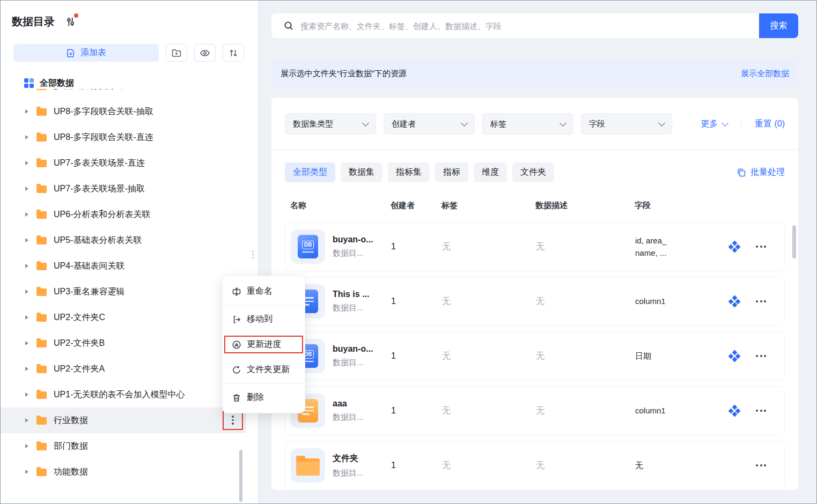  What do you see at coordinates (741, 173) in the screenshot?
I see `batch-icon` at bounding box center [741, 173].